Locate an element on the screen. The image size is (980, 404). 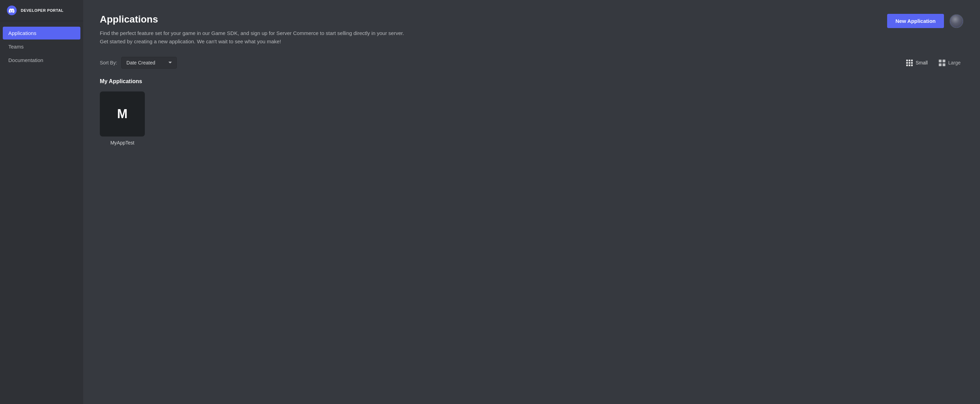
view-large-label: Large is located at coordinates (954, 63).